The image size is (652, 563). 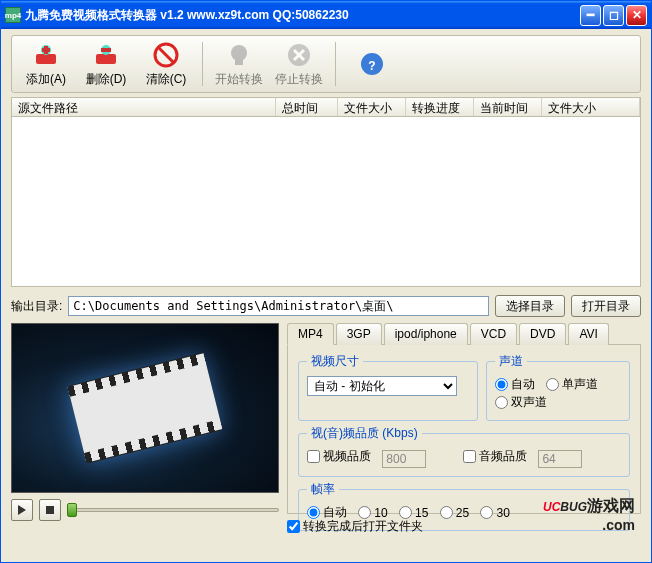 What do you see at coordinates (46, 55) in the screenshot?
I see `add-icon` at bounding box center [46, 55].